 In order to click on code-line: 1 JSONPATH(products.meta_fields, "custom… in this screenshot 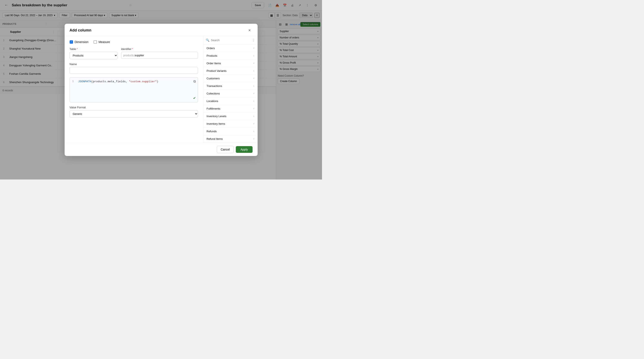, I will do `click(134, 82)`.